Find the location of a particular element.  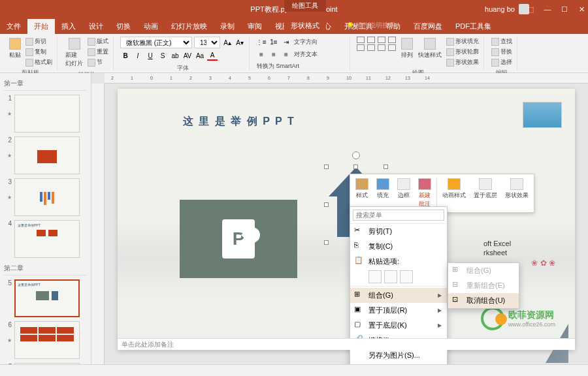

mini-fill-button: 填充 is located at coordinates (383, 193).